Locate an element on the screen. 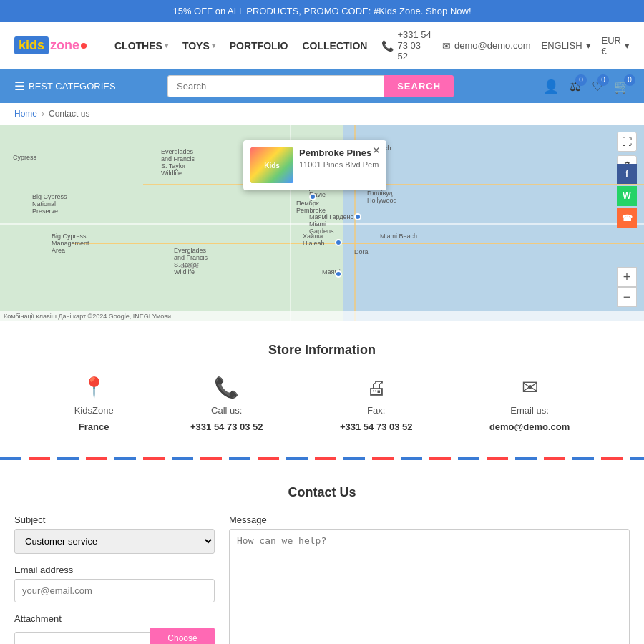 Image resolution: width=644 pixels, height=644 pixels. map-label: Cypress is located at coordinates (24, 157).